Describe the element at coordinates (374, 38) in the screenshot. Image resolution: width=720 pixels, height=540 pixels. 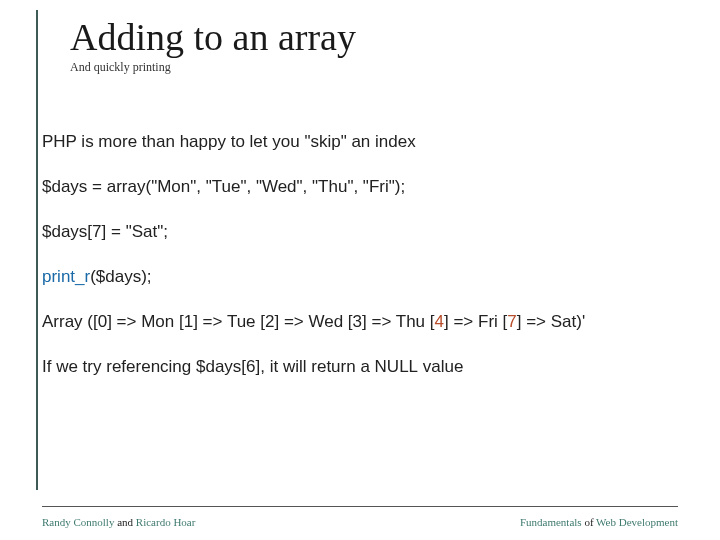
I see `slide-title: Adding to an array` at that location.